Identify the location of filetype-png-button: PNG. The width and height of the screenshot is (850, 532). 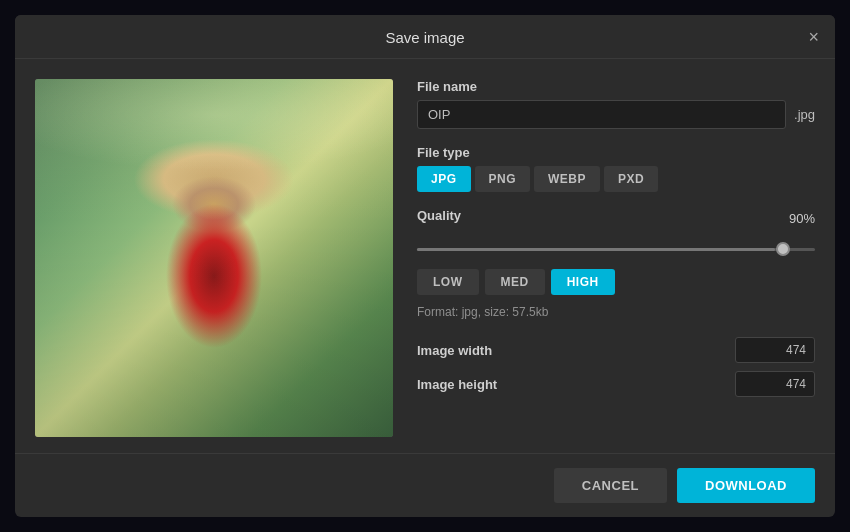
(503, 179).